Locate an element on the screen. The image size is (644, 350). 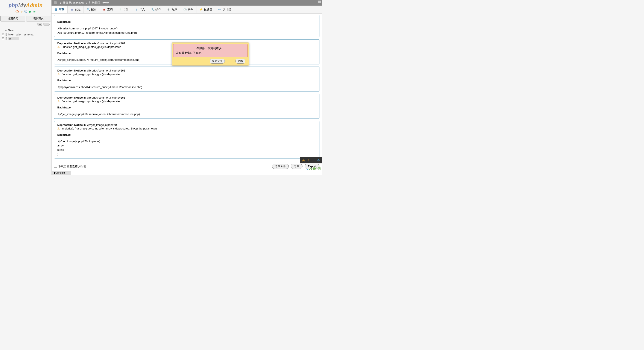
logout-icon: ⎋ is located at coordinates (22, 12).